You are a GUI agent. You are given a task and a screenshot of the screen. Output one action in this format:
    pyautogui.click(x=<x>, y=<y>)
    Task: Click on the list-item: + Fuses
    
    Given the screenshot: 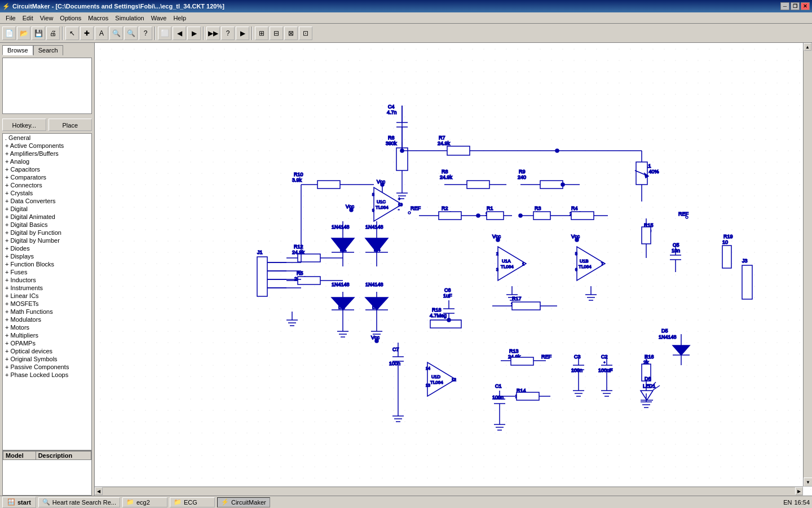 What is the action you would take?
    pyautogui.click(x=47, y=272)
    